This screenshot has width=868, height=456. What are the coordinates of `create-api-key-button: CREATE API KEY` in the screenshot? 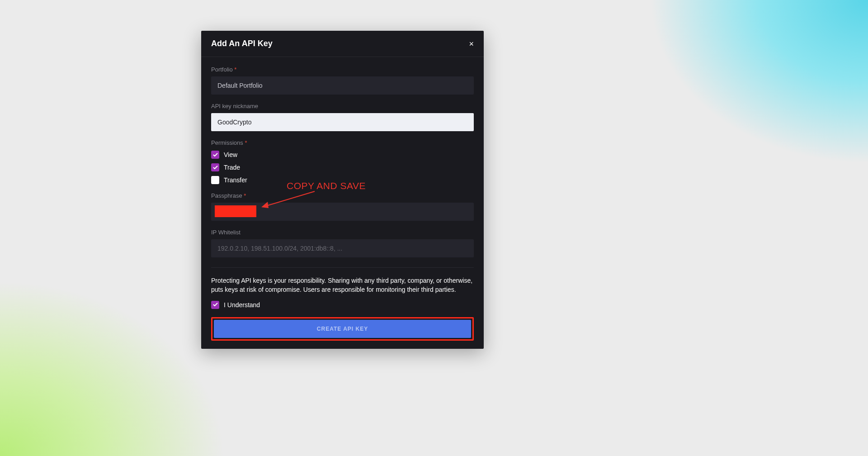 It's located at (343, 329).